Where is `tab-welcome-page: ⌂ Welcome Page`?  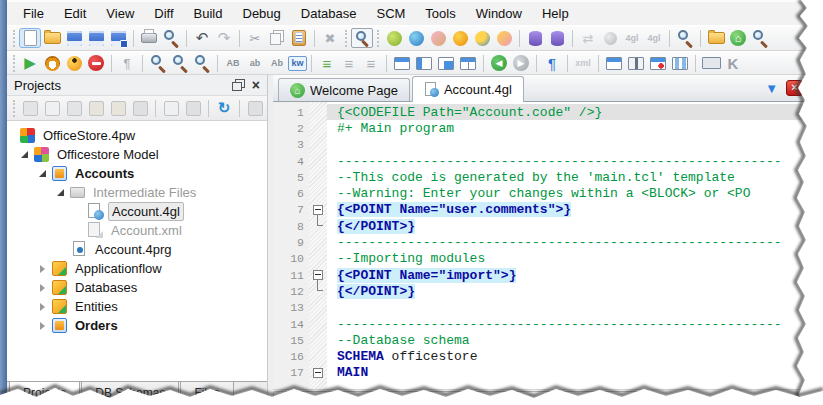 tab-welcome-page: ⌂ Welcome Page is located at coordinates (344, 90).